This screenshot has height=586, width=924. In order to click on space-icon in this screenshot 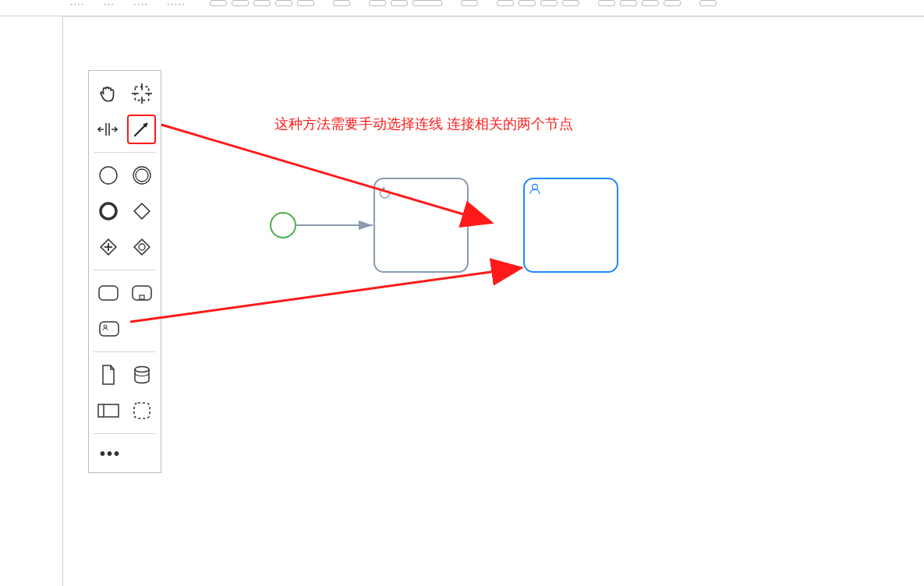, I will do `click(108, 129)`.